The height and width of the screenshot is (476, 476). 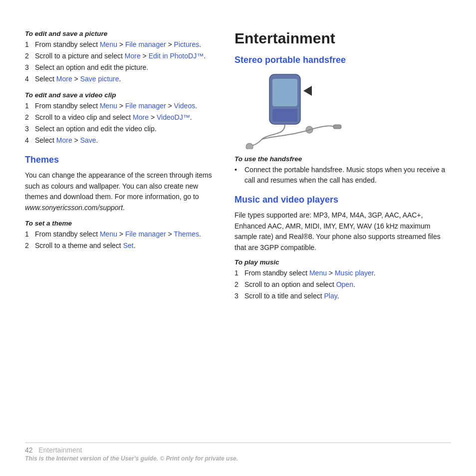 What do you see at coordinates (238, 459) in the screenshot?
I see `footer-note: This is the Internet version of the User…` at bounding box center [238, 459].